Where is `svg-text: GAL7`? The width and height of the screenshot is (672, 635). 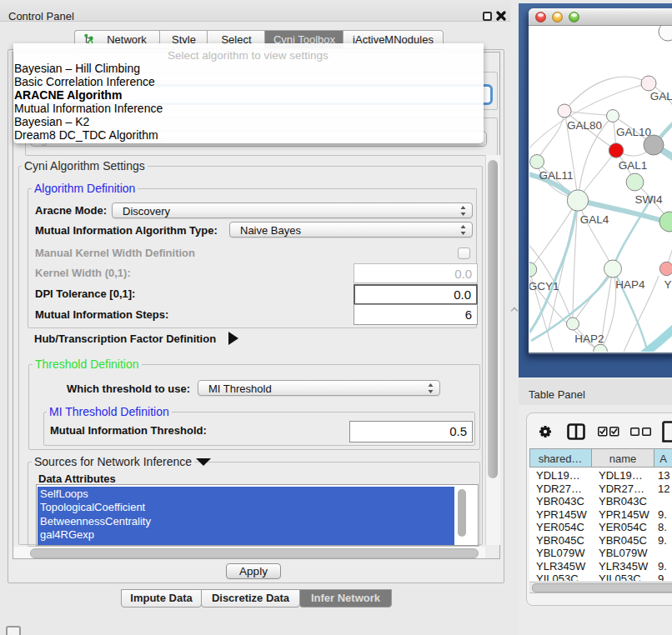
svg-text: GAL7 is located at coordinates (661, 97).